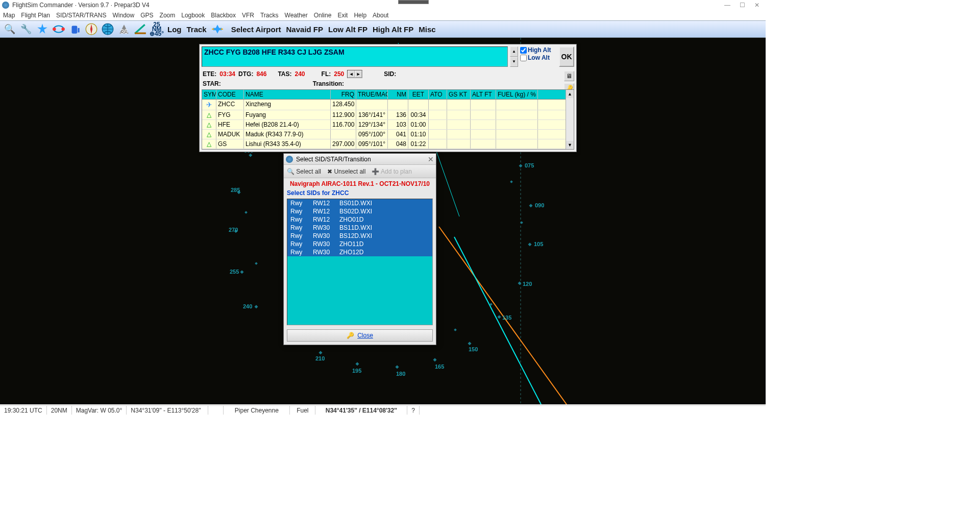 This screenshot has height=531, width=980. I want to click on tool-misc: Misc, so click(427, 30).